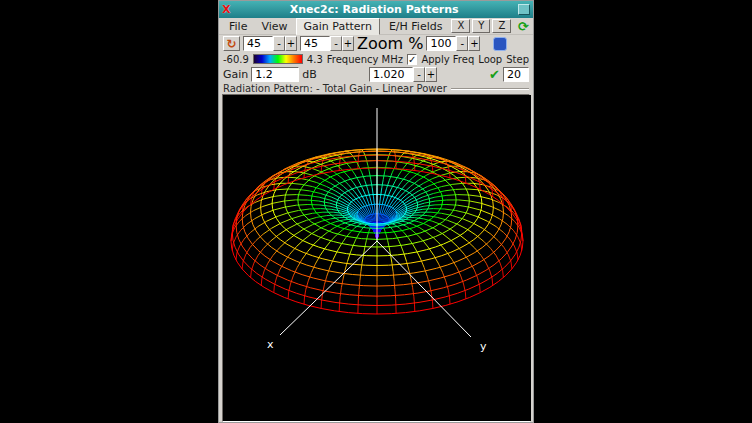 This screenshot has height=423, width=752. I want to click on azimuth-increment-button: +, so click(291, 44).